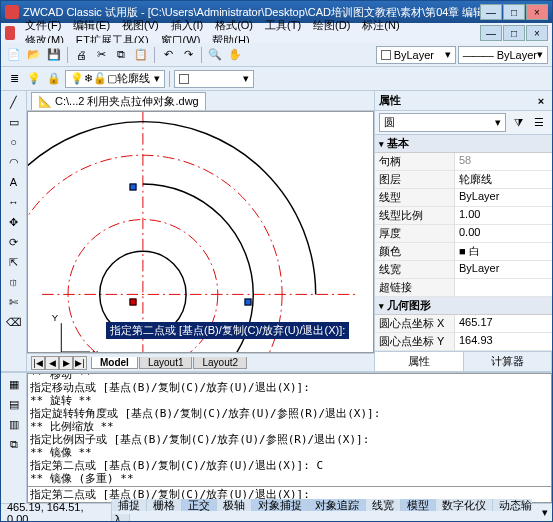 This screenshot has height=522, width=553. I want to click on pan-button: ✋, so click(235, 55).